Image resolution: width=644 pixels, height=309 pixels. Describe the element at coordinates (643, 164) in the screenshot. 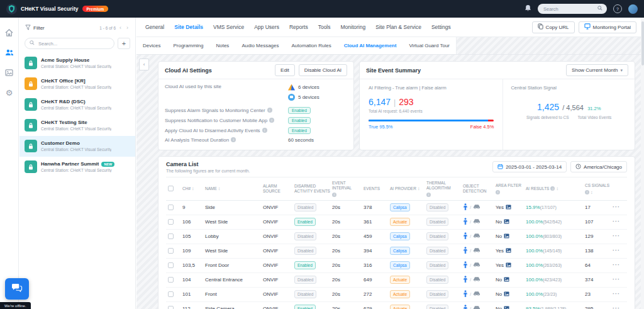

I see `vertical-scrollbar` at that location.